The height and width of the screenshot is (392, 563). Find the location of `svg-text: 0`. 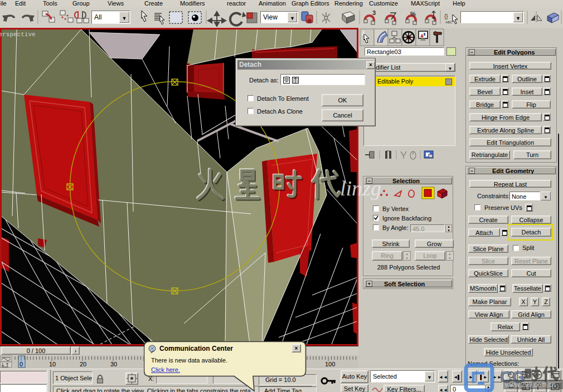

svg-text: 0 is located at coordinates (21, 364).